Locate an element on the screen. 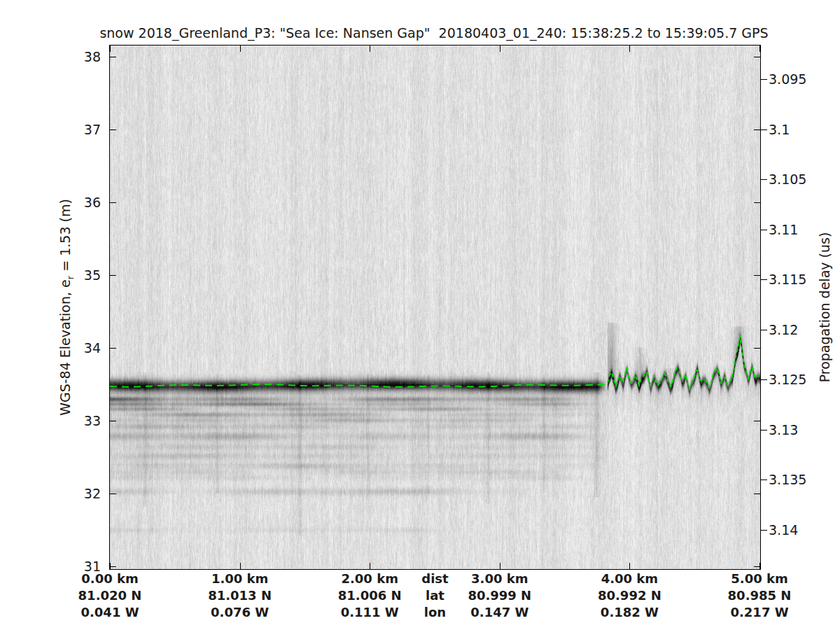 The height and width of the screenshot is (630, 840). x-tick-lat: 81.013 N is located at coordinates (240, 596).